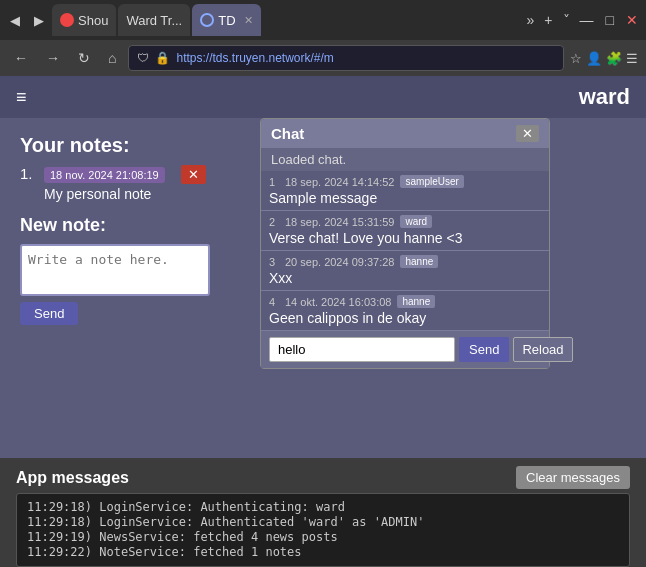 The height and width of the screenshot is (567, 646). Describe the element at coordinates (632, 20) in the screenshot. I see `close-window-button: ✕` at that location.